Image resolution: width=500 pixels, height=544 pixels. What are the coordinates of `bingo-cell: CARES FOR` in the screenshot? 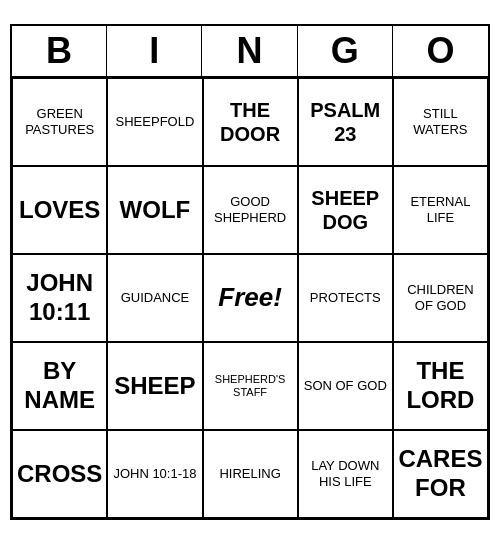 It's located at (440, 474).